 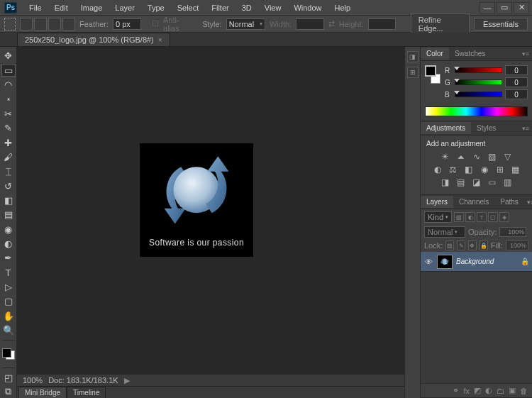 What do you see at coordinates (9, 377) in the screenshot?
I see `quickmask-icon: ◰` at bounding box center [9, 377].